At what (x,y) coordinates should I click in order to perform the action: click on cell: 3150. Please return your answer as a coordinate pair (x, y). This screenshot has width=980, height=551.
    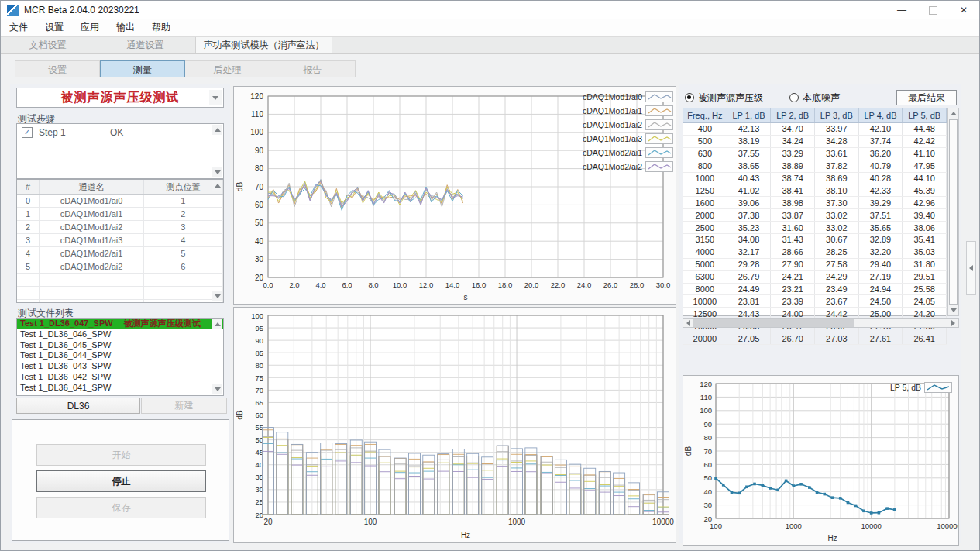
    Looking at the image, I should click on (705, 240).